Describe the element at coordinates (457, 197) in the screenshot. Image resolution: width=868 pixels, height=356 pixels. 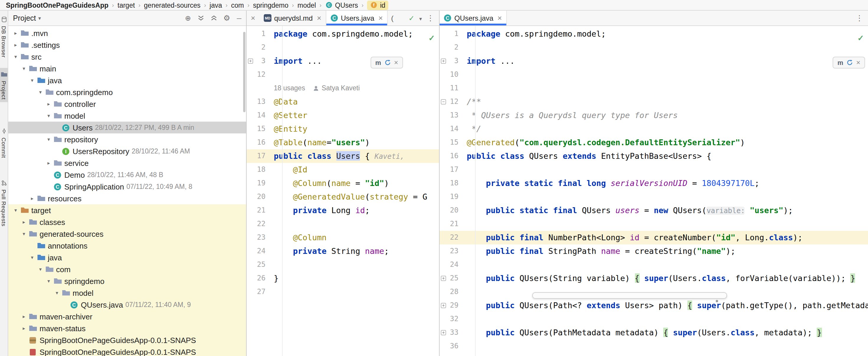
I see `line-number: 19` at that location.